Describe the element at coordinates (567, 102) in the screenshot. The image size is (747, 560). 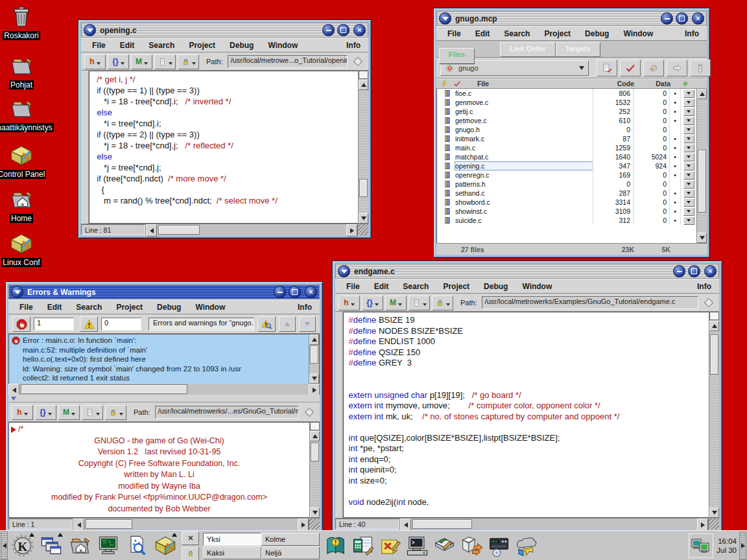
I see `table-row: genmove.c15320•` at that location.